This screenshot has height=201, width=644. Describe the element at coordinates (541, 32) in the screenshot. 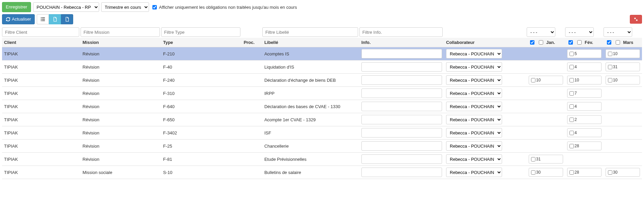

I see `filter-jan-select: - - -` at that location.